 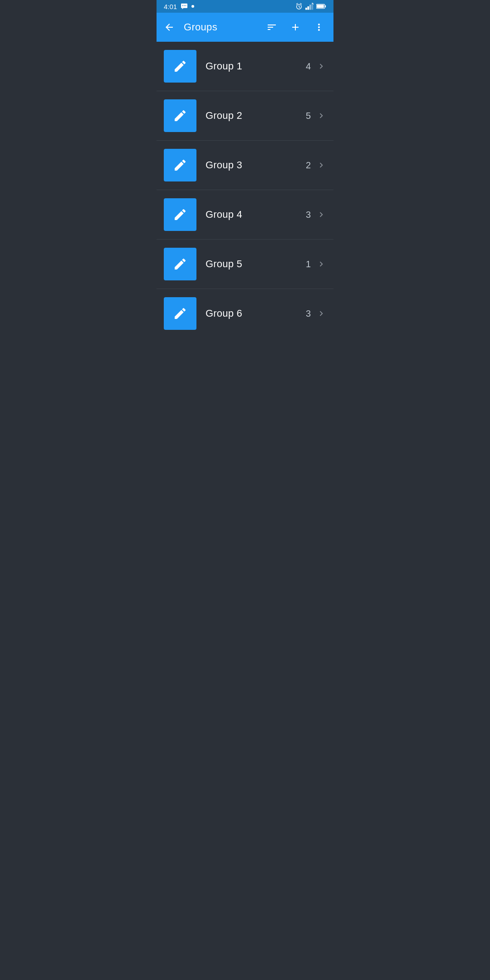 I want to click on group-list: Group 1 4 Group 2 5, so click(x=245, y=190).